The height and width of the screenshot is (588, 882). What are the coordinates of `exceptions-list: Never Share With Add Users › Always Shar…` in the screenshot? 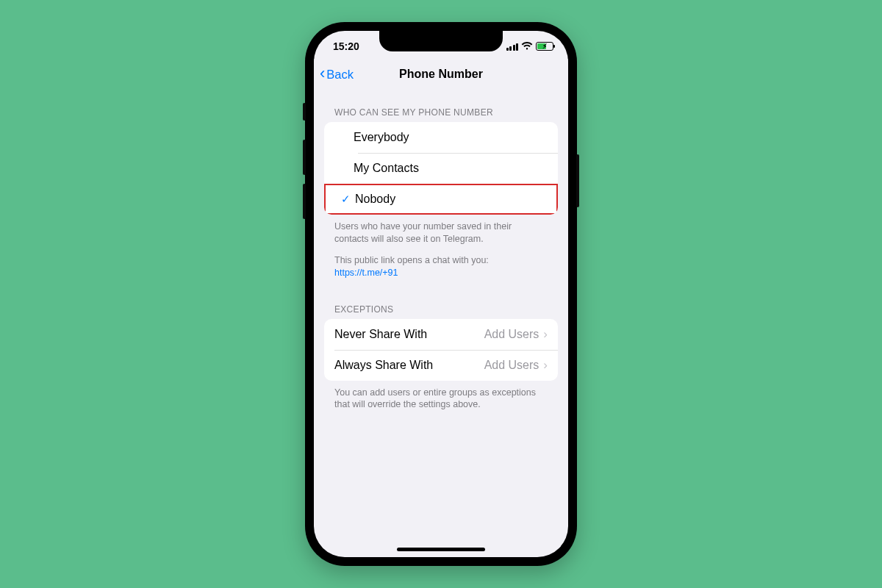 It's located at (441, 350).